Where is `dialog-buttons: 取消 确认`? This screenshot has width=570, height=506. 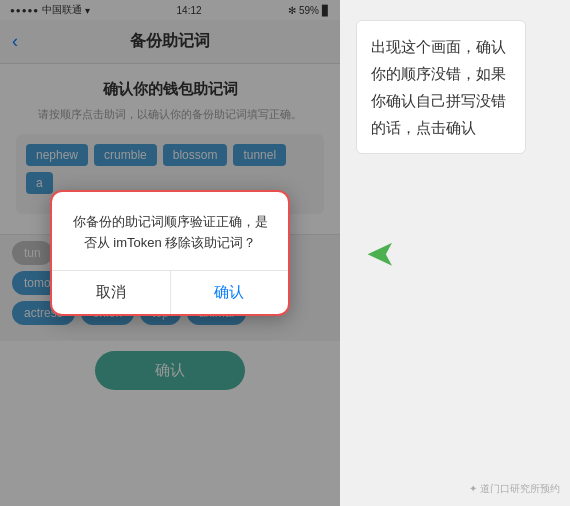 dialog-buttons: 取消 确认 is located at coordinates (170, 292).